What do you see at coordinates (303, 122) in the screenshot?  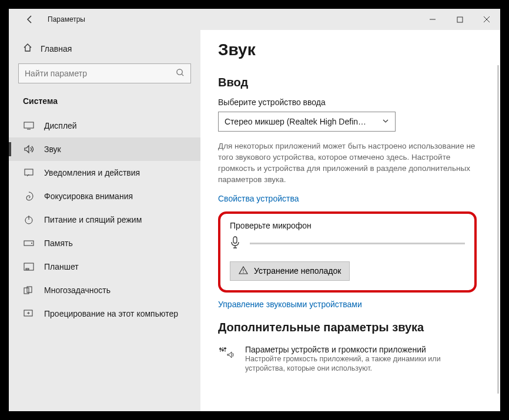 I see `dropdown-value: Стерео микшер (Realtek High Defin…` at bounding box center [303, 122].